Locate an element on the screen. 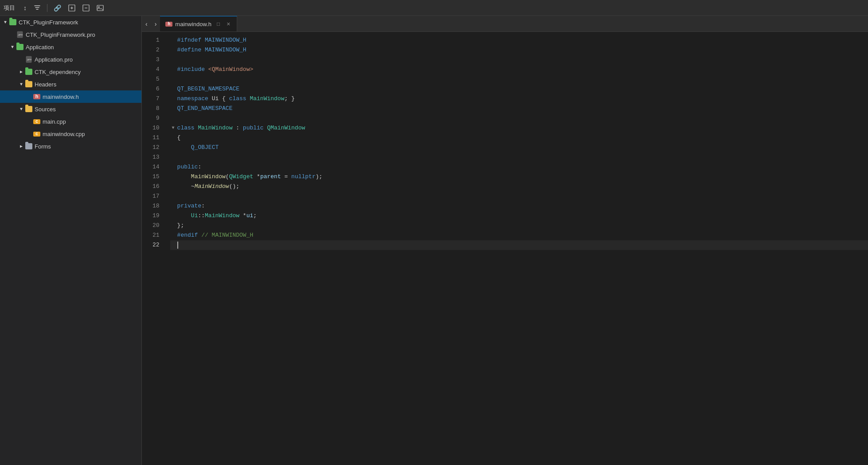 The height and width of the screenshot is (465, 868). tree-item-application: Application is located at coordinates (71, 47).